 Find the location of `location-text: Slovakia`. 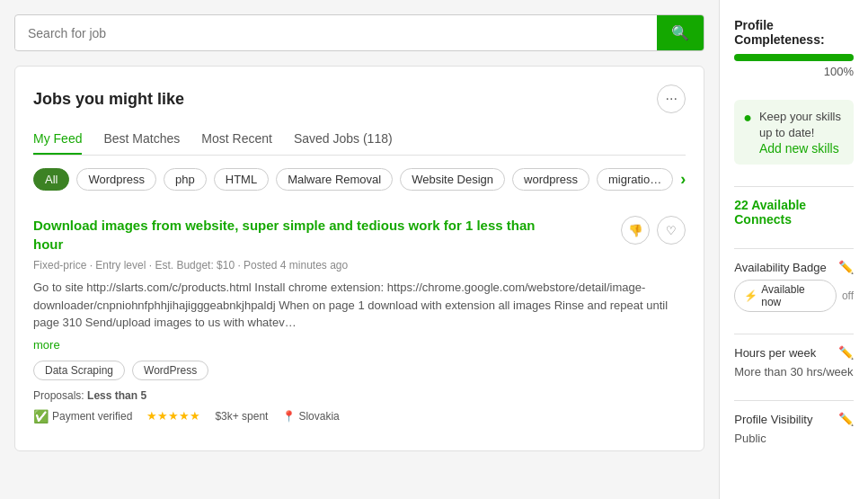

location-text: Slovakia is located at coordinates (318, 416).